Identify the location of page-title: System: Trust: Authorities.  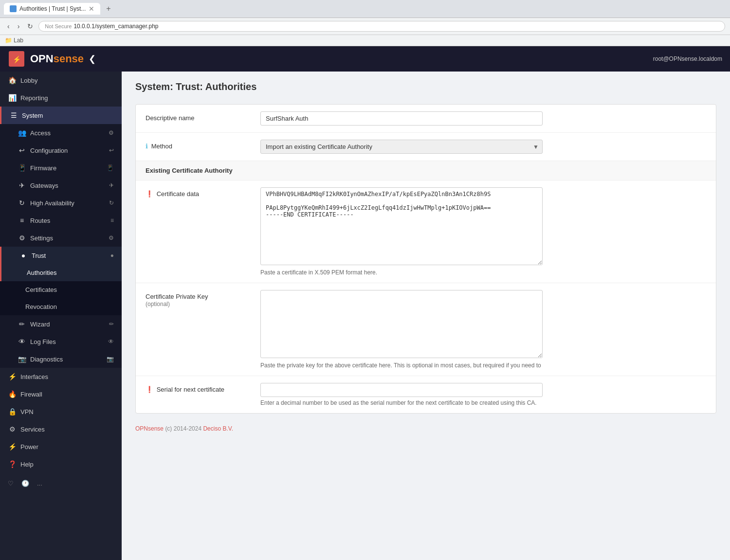
(426, 87).